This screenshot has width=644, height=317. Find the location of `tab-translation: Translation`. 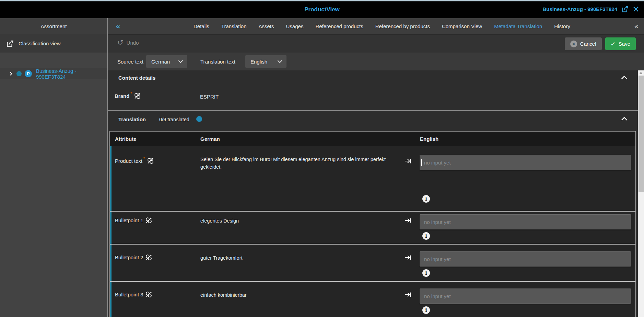

tab-translation: Translation is located at coordinates (234, 26).